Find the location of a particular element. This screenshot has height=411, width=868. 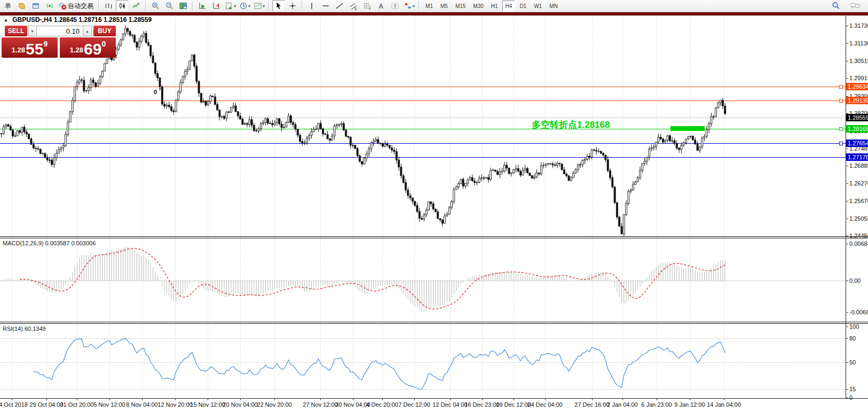

price-tick-label: 1.31130 is located at coordinates (858, 43).